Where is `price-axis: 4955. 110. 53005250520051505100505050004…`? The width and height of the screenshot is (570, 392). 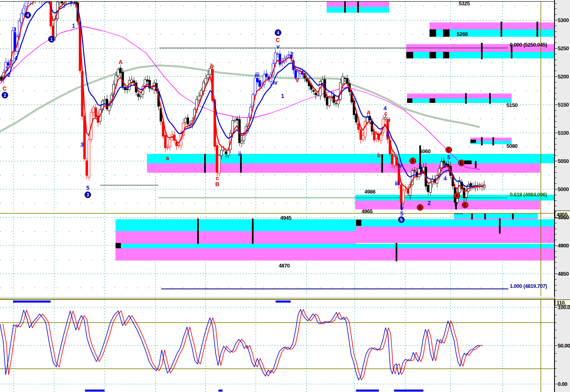
price-axis: 4955. 110. 53005250520051505100505050004… is located at coordinates (562, 196).